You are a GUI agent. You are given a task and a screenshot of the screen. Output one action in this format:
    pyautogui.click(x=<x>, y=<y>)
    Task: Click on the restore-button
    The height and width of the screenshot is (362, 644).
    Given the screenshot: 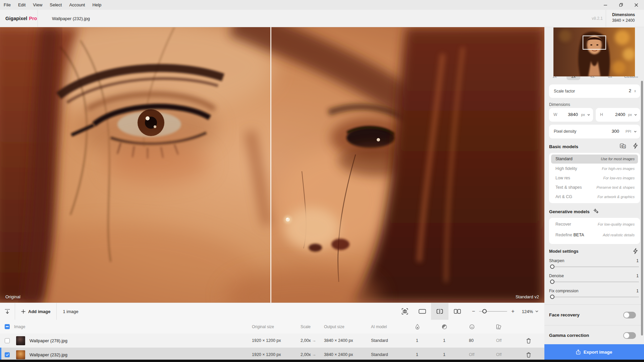 What is the action you would take?
    pyautogui.click(x=621, y=5)
    